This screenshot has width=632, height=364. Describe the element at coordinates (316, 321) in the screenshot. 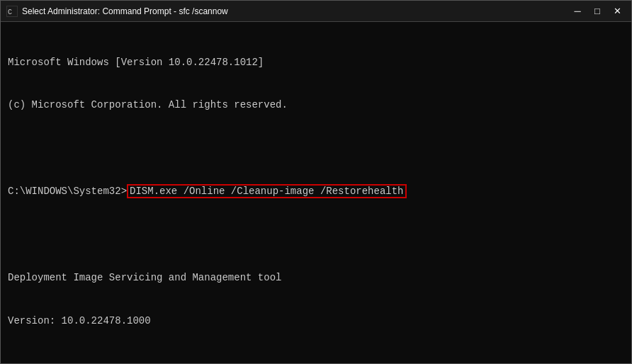

I see `line-7: Version: 10.0.22478.1000` at that location.